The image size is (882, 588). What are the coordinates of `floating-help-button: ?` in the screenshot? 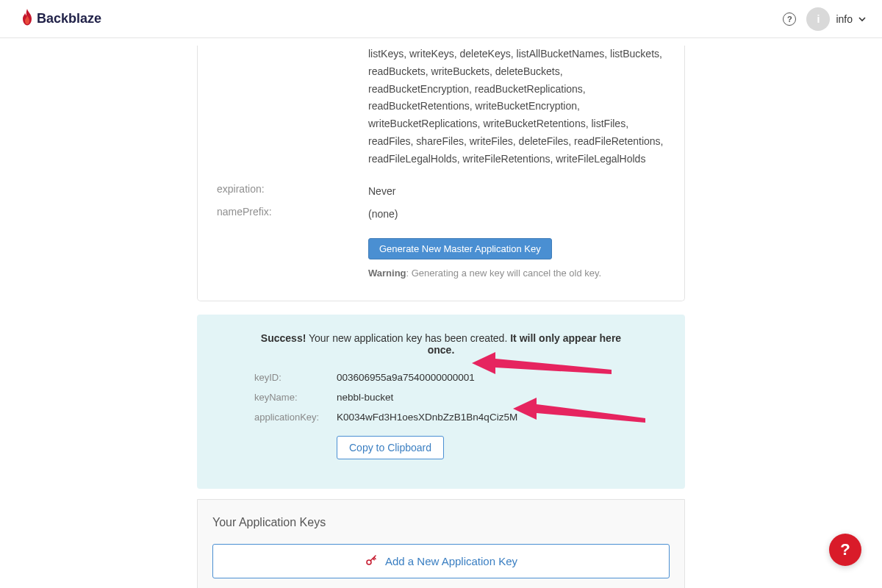 It's located at (845, 550).